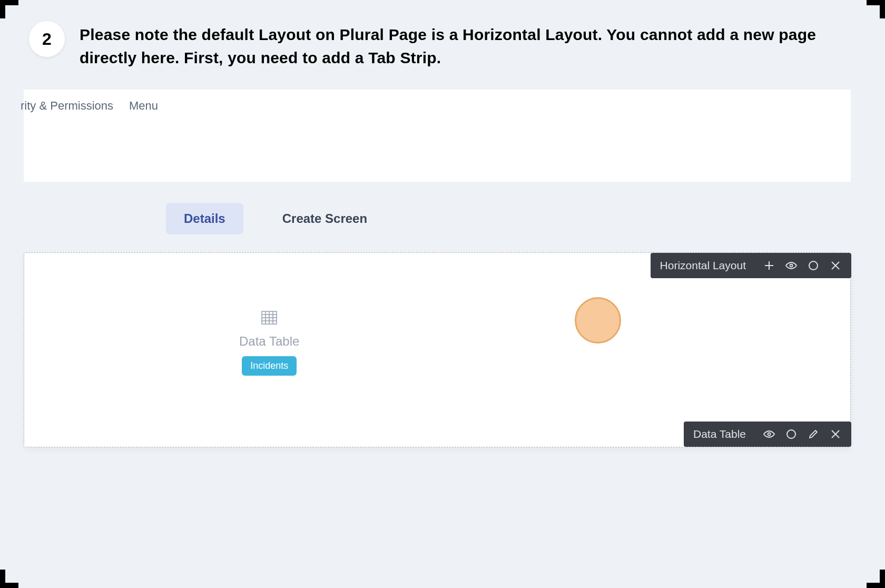 The width and height of the screenshot is (885, 588). I want to click on table-icon, so click(269, 319).